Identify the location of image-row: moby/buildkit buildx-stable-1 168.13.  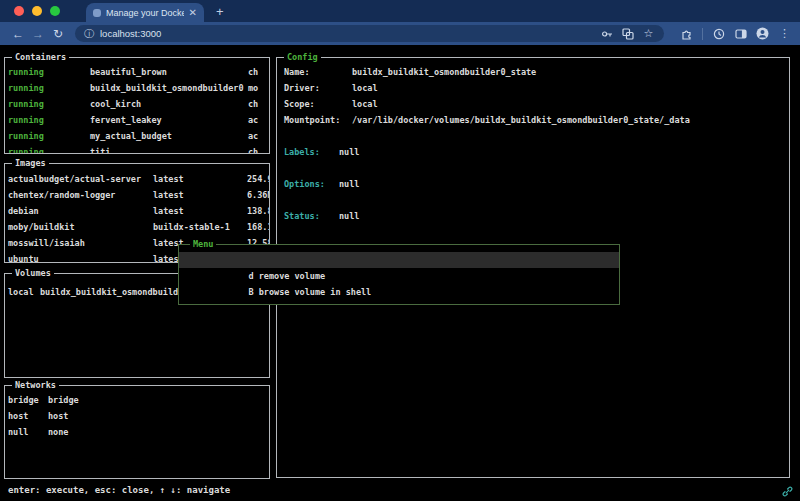
(137, 227).